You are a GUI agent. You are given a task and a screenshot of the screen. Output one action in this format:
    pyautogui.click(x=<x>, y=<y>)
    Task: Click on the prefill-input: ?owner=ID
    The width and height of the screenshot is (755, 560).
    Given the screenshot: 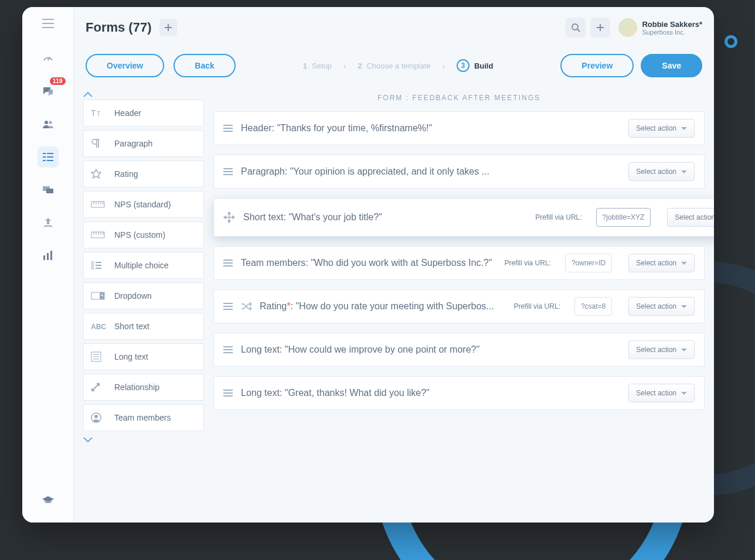 What is the action you would take?
    pyautogui.click(x=589, y=263)
    